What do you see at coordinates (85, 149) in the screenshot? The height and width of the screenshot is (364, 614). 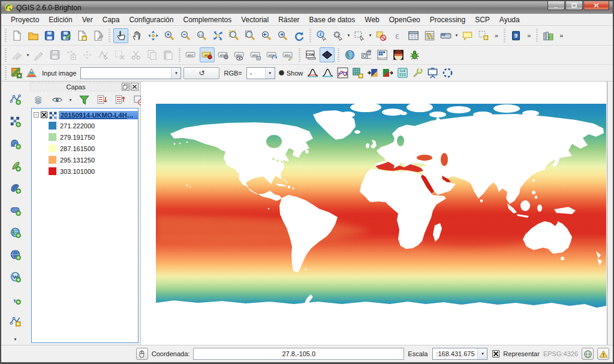 I see `legend-item: 287.161500` at bounding box center [85, 149].